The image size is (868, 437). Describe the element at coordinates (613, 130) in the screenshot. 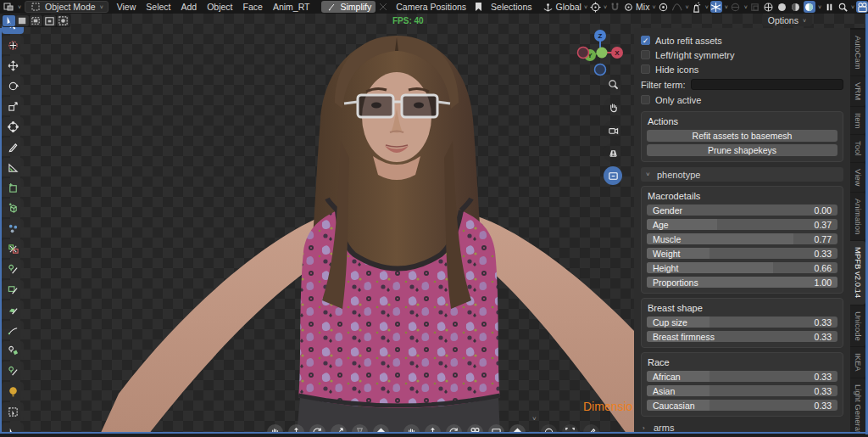

I see `camera-view-icon` at that location.